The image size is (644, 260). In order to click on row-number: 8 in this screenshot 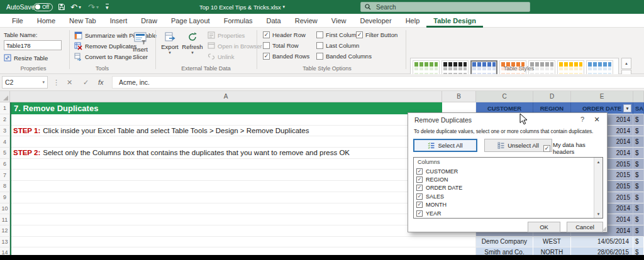, I will do `click(5, 187)`.